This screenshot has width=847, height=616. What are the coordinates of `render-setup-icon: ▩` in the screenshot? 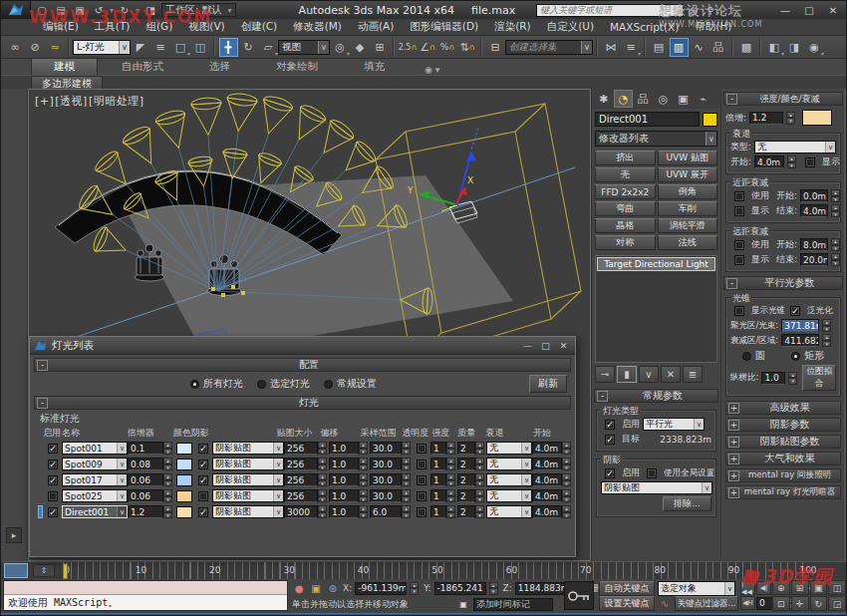 It's located at (747, 48).